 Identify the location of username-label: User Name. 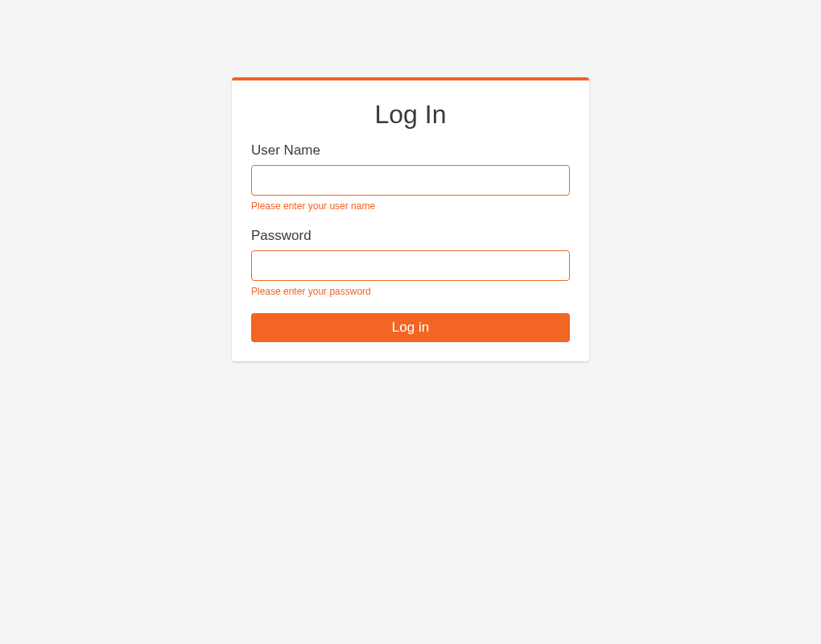
(410, 151).